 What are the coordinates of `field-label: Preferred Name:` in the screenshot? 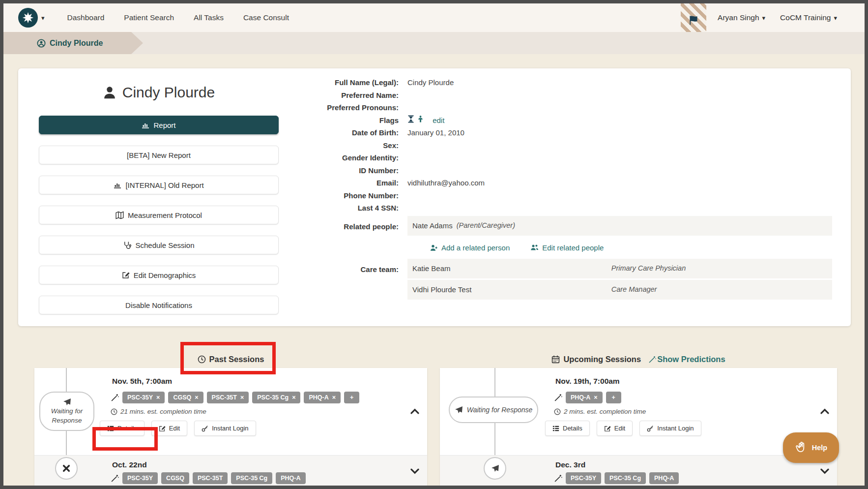 It's located at (345, 95).